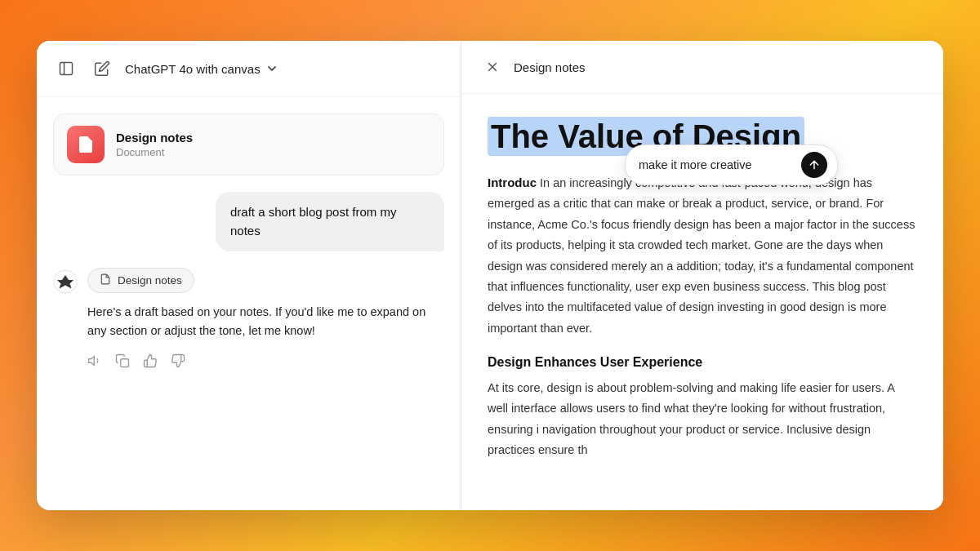 This screenshot has height=551, width=980. Describe the element at coordinates (150, 281) in the screenshot. I see `doc-pill-label: Design notes` at that location.